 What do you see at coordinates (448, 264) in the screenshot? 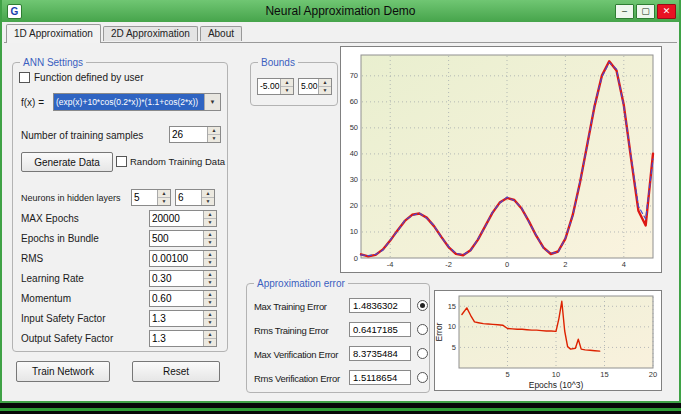
I see `svg-text: -2` at bounding box center [448, 264].